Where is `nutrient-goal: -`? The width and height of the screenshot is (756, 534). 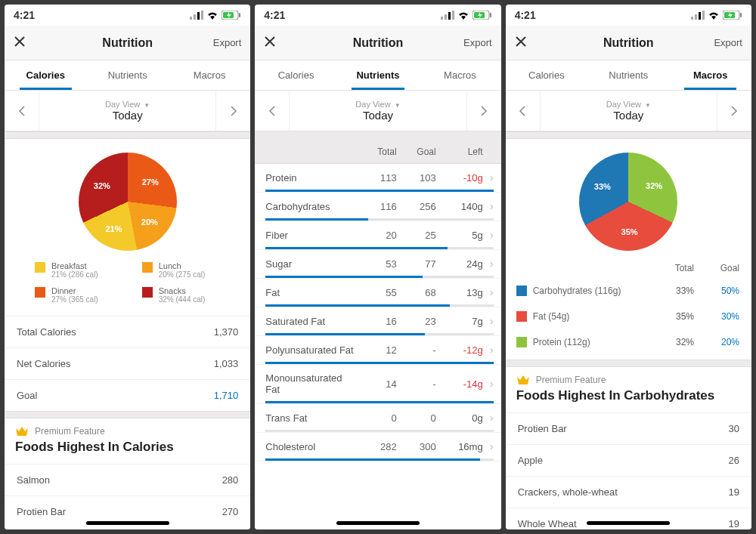 nutrient-goal: - is located at coordinates (417, 350).